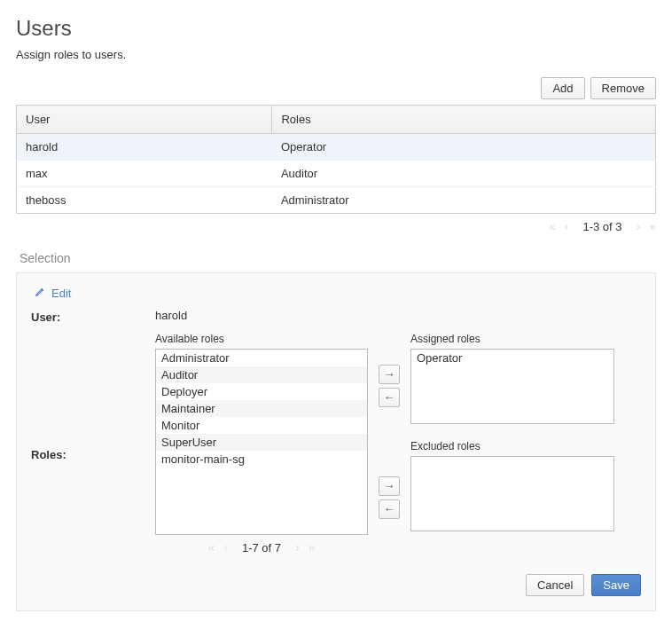 Image resolution: width=672 pixels, height=637 pixels. What do you see at coordinates (145, 174) in the screenshot?
I see `cell-user: max` at bounding box center [145, 174].